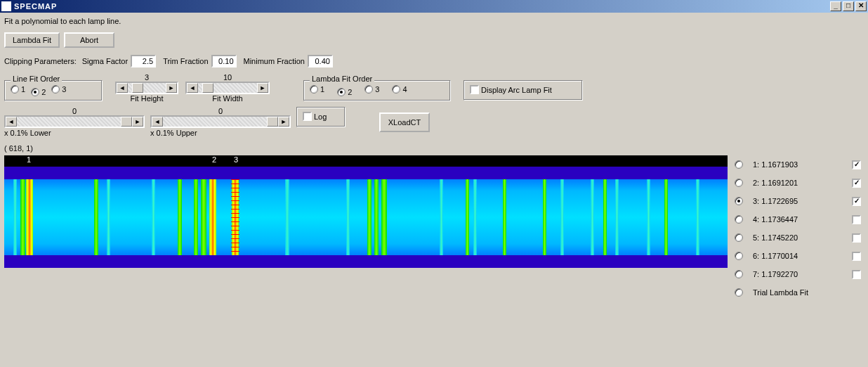 The width and height of the screenshot is (868, 367). I want to click on fit-width-caption: Fit Width, so click(228, 98).